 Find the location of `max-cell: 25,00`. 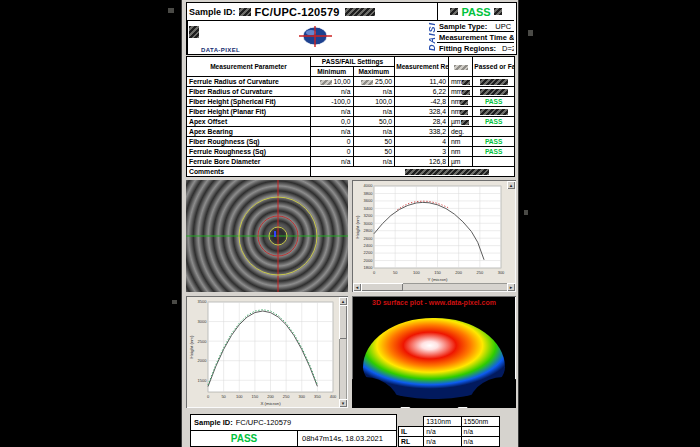

max-cell: 25,00 is located at coordinates (374, 82).